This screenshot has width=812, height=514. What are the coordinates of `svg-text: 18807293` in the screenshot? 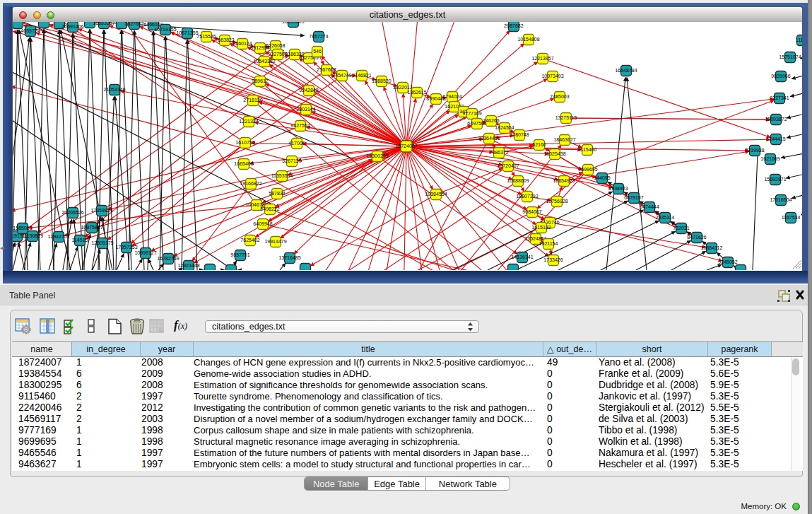 It's located at (527, 197).